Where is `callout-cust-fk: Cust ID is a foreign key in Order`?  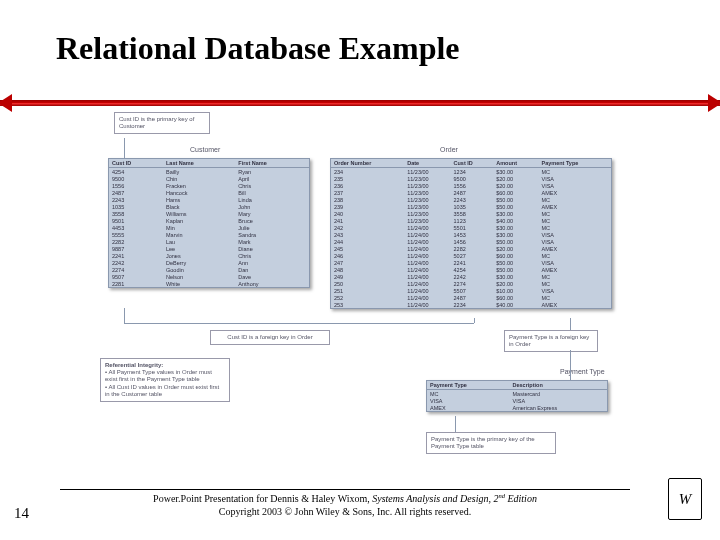 callout-cust-fk: Cust ID is a foreign key in Order is located at coordinates (270, 338).